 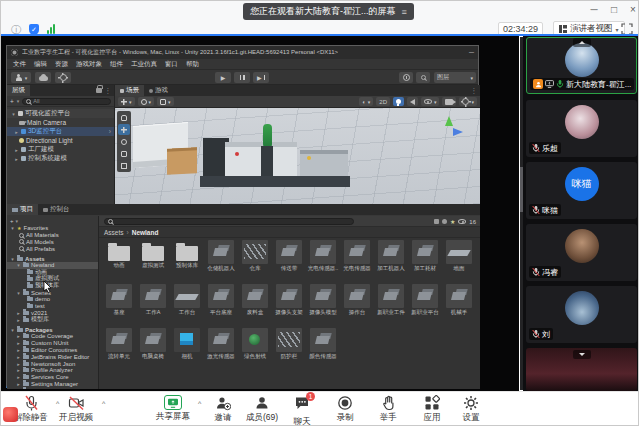 I want to click on favorite-all-models: All Models, so click(x=52, y=242).